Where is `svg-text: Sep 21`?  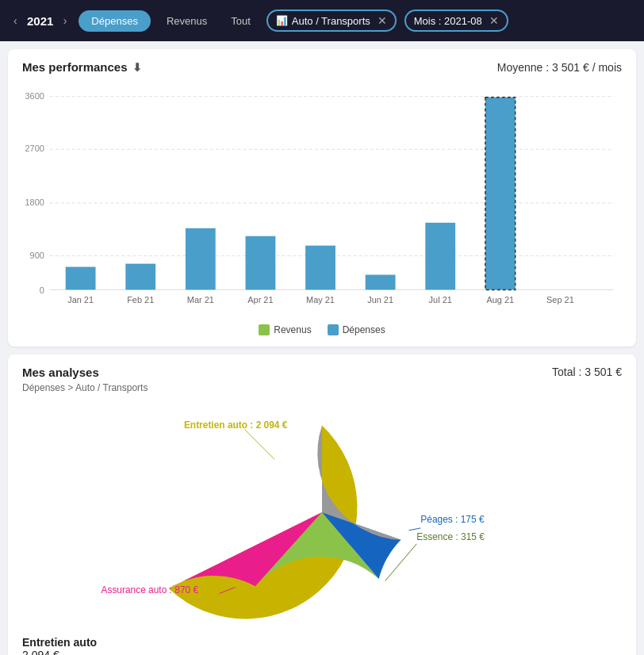 svg-text: Sep 21 is located at coordinates (560, 300).